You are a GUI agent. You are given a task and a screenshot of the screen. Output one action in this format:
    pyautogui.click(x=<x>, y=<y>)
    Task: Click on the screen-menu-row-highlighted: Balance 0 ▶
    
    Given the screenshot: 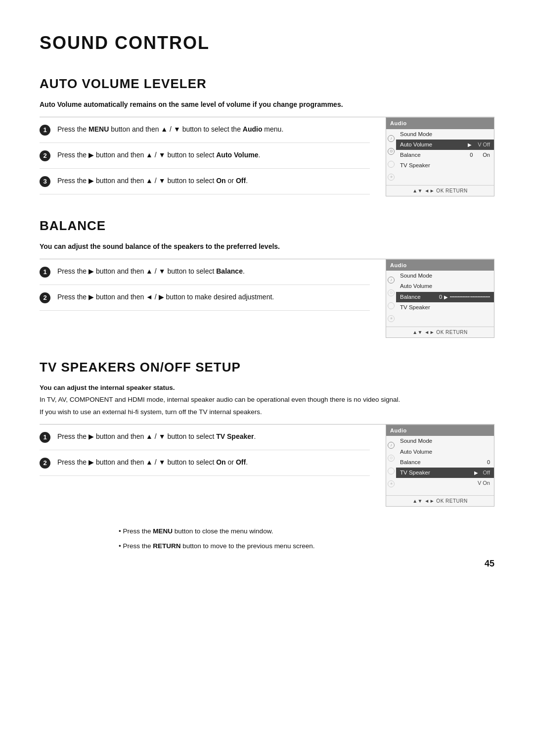 What is the action you would take?
    pyautogui.click(x=445, y=297)
    